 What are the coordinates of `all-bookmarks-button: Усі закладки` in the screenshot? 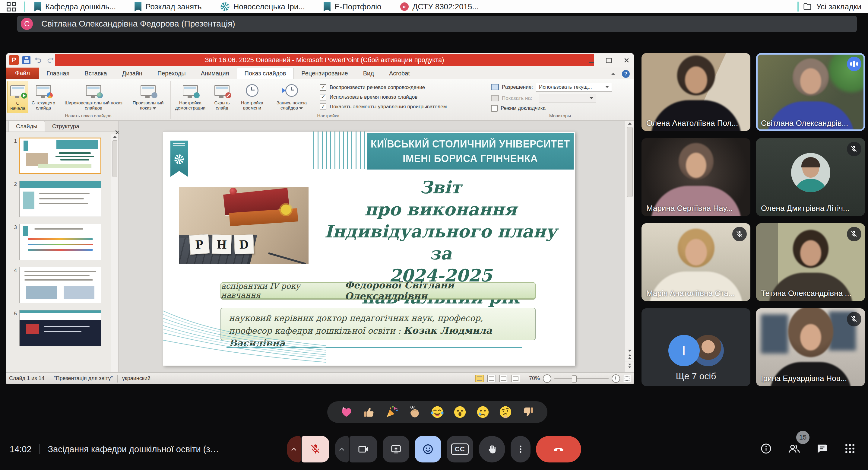 It's located at (830, 7).